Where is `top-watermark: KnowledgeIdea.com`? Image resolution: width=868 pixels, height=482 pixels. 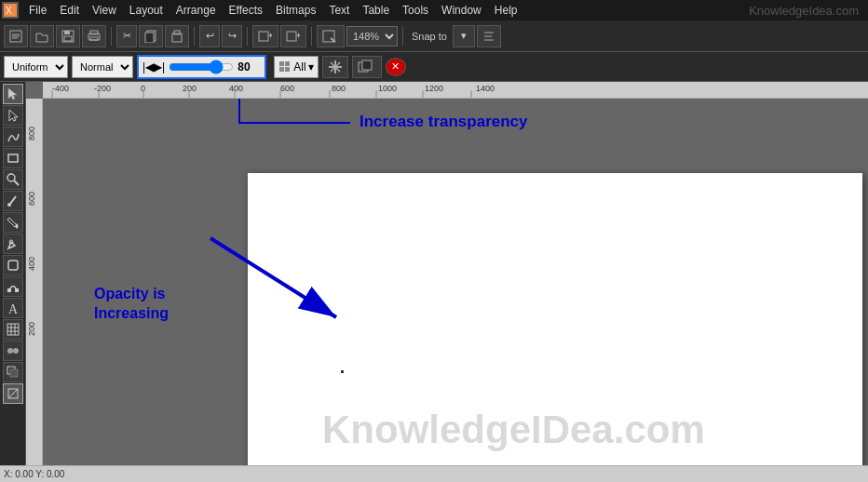
top-watermark: KnowledgeIdea.com is located at coordinates (807, 11).